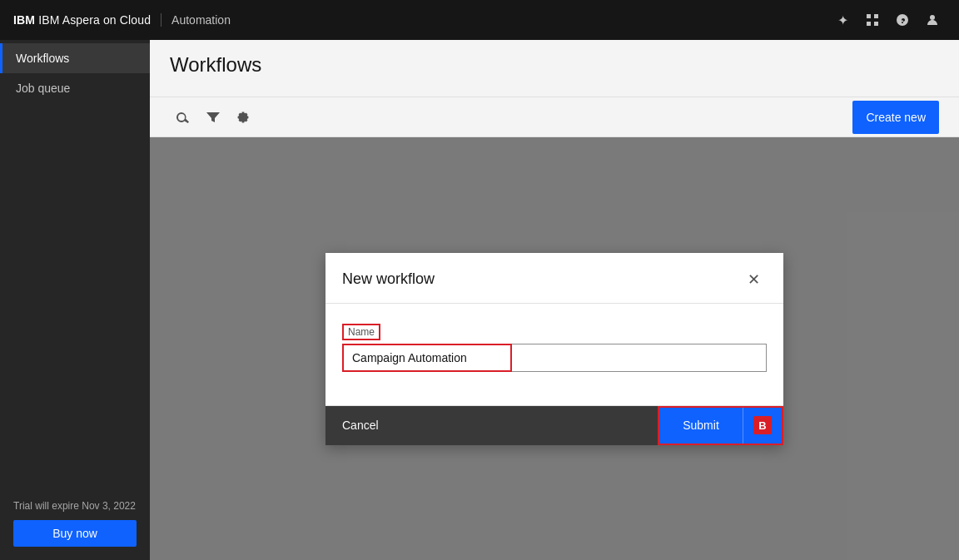 The height and width of the screenshot is (560, 959). What do you see at coordinates (427, 358) in the screenshot?
I see `name-input-wrapper` at bounding box center [427, 358].